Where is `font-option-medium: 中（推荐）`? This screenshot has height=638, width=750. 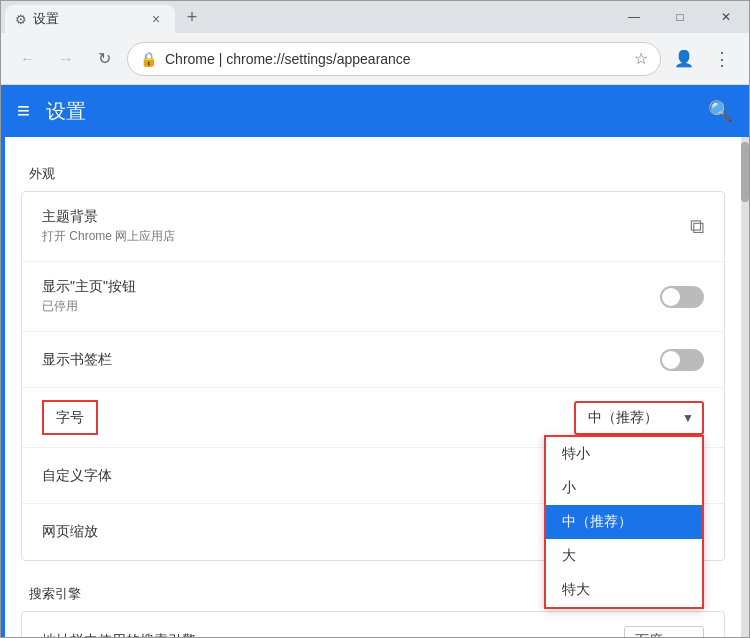 font-option-medium: 中（推荐） is located at coordinates (624, 522).